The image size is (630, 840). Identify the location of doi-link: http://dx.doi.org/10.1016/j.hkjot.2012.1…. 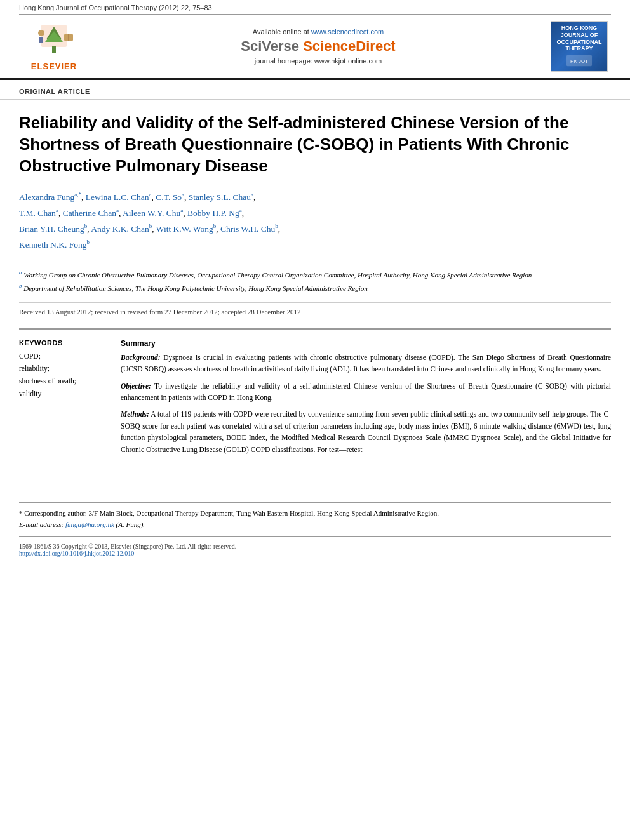
(76, 554).